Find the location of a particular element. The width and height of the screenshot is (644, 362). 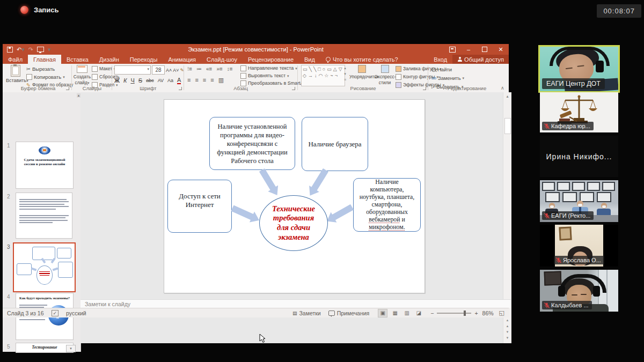

shape-icon: ☆ is located at coordinates (326, 76).